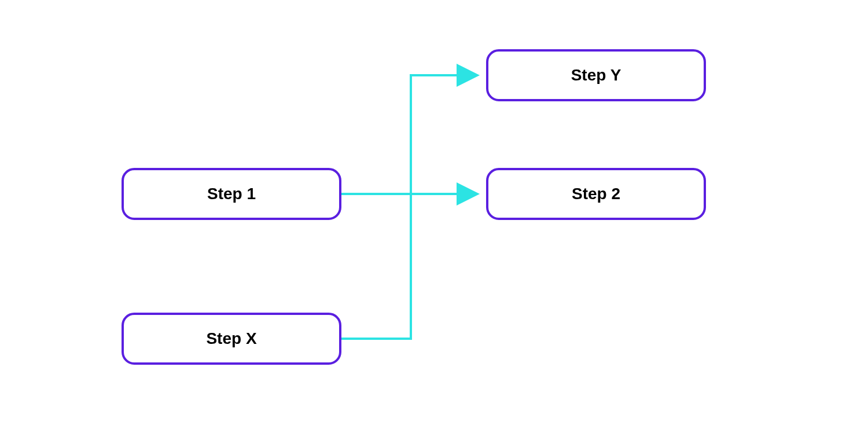  Describe the element at coordinates (596, 75) in the screenshot. I see `node-label: Step Y` at that location.